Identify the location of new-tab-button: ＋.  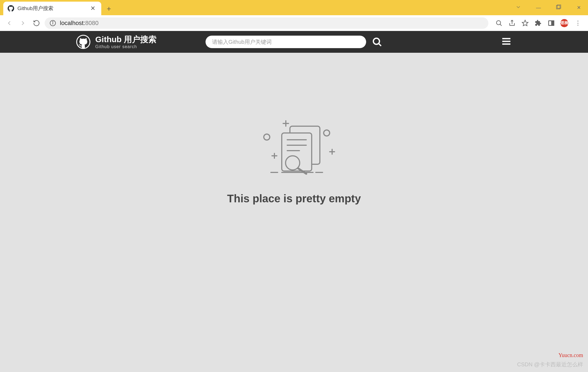
(109, 8).